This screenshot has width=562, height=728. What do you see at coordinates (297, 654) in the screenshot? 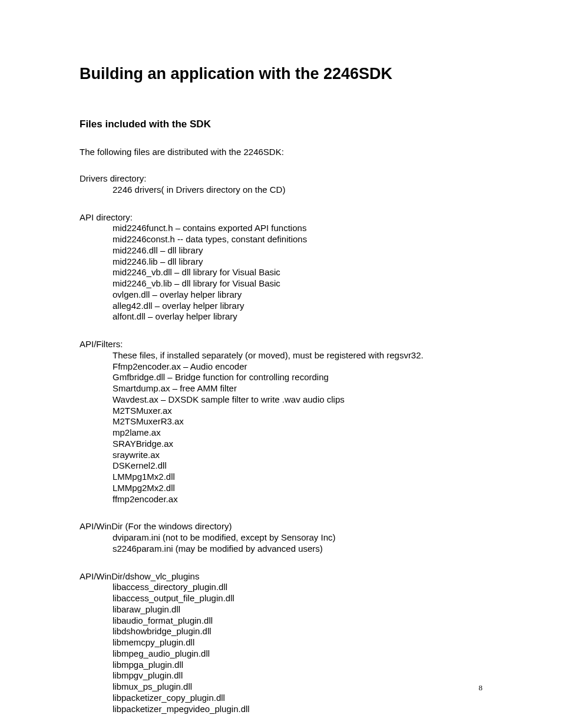
I see `list-item: libmpeg_audio_plugin.dll` at bounding box center [297, 654].